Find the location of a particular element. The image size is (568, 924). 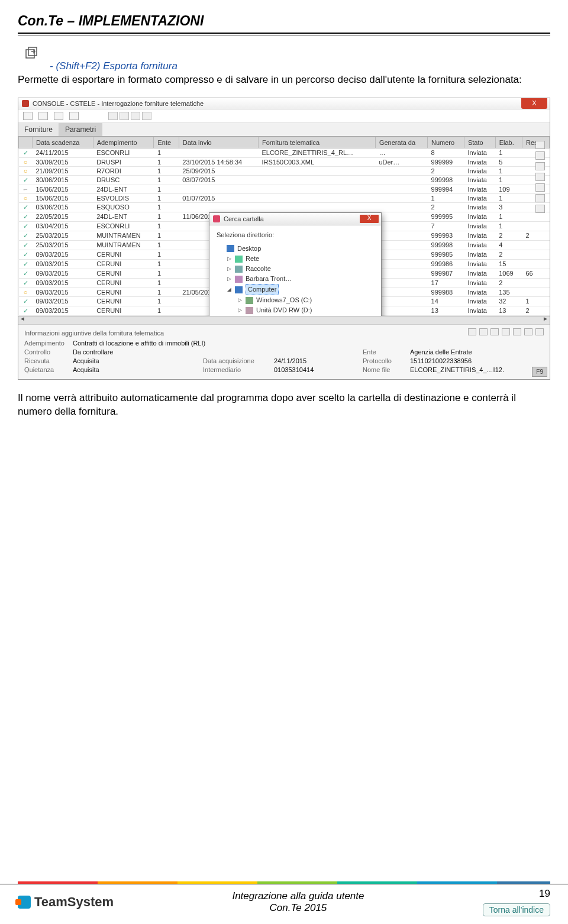

toc-link: Torna all'indice is located at coordinates (517, 910).